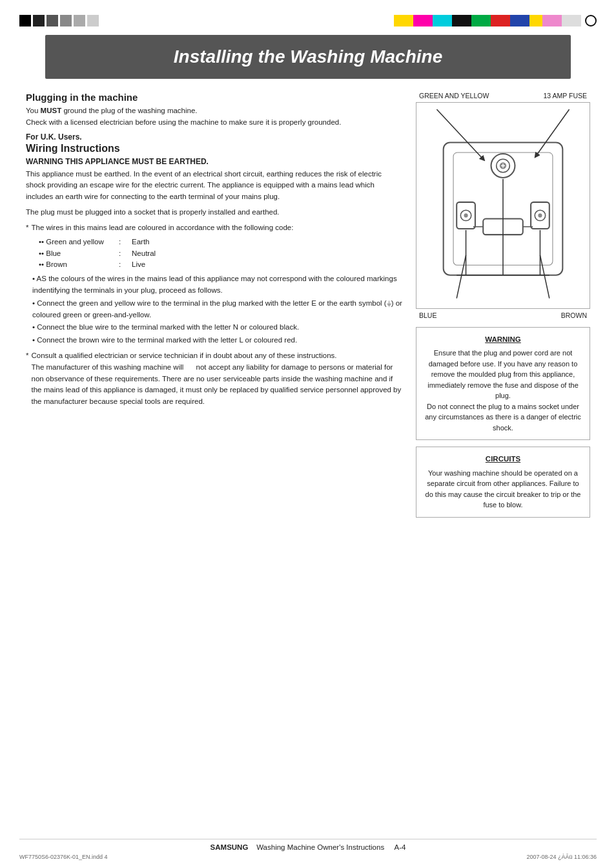  I want to click on title-box: Installing the Washing Machine, so click(308, 57).